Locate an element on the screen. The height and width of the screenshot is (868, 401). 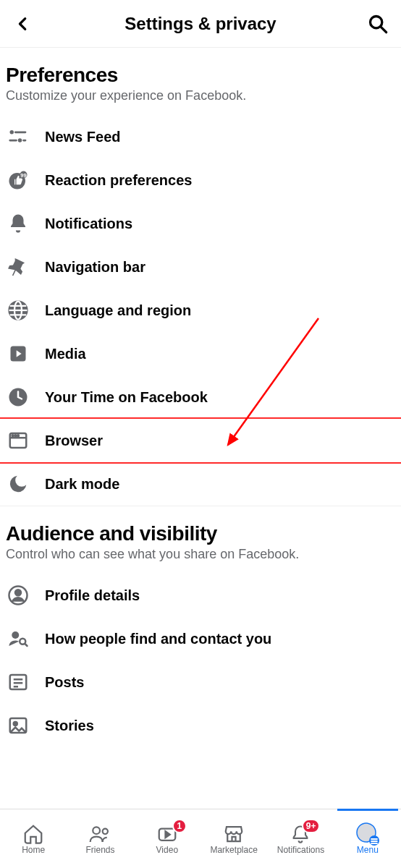
row-language-region: Language and region is located at coordinates (200, 310).